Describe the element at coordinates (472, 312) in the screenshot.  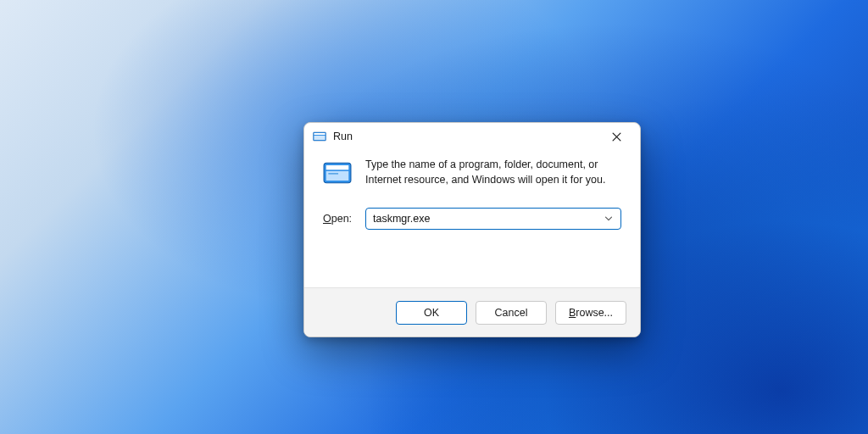
I see `dialog-footer: OK Cancel Browse...` at that location.